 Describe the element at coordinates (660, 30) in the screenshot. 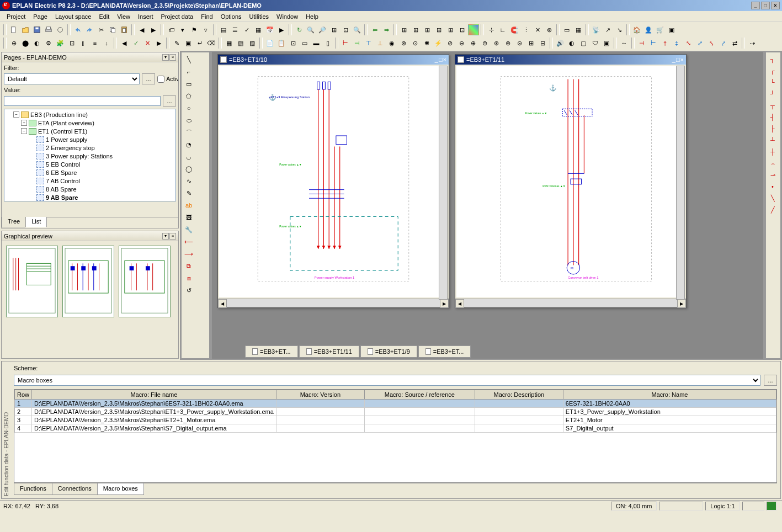

I see `cart-icon: 🛒` at that location.